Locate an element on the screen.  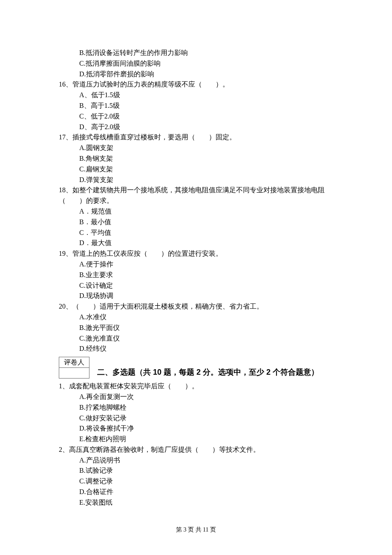
q20-stem: 20、（ ）适用于大面积混凝土楼板支模，精确方便、省力省工。 is located at coordinates (196, 307).